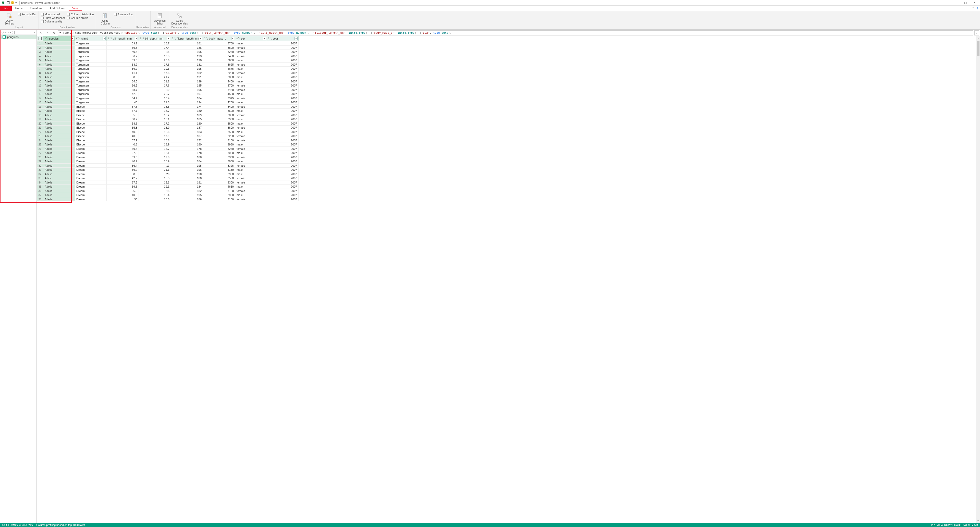 The image size is (980, 527). What do you see at coordinates (4, 3) in the screenshot?
I see `excel-icon: x` at bounding box center [4, 3].